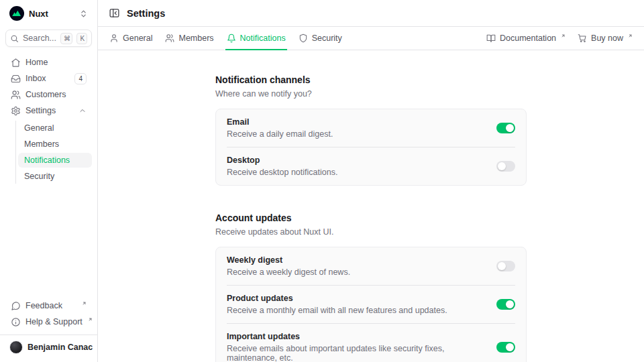 The height and width of the screenshot is (362, 644). What do you see at coordinates (48, 38) in the screenshot?
I see `search-input: Search... ⌘ K` at bounding box center [48, 38].